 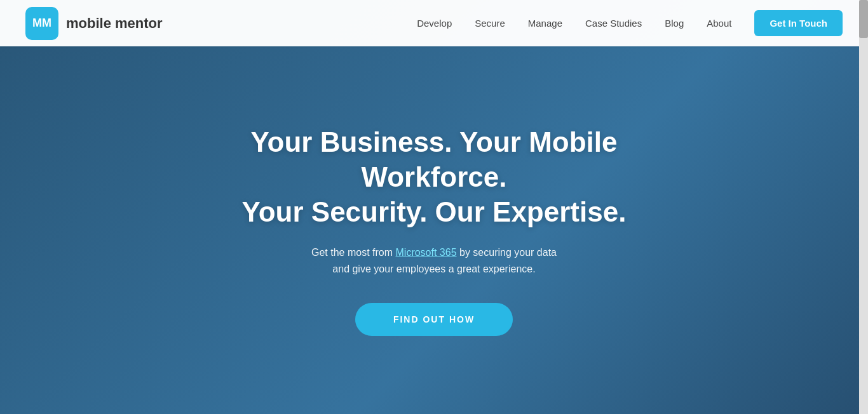 I want to click on logo-area: MM mobile mentor, so click(x=94, y=23).